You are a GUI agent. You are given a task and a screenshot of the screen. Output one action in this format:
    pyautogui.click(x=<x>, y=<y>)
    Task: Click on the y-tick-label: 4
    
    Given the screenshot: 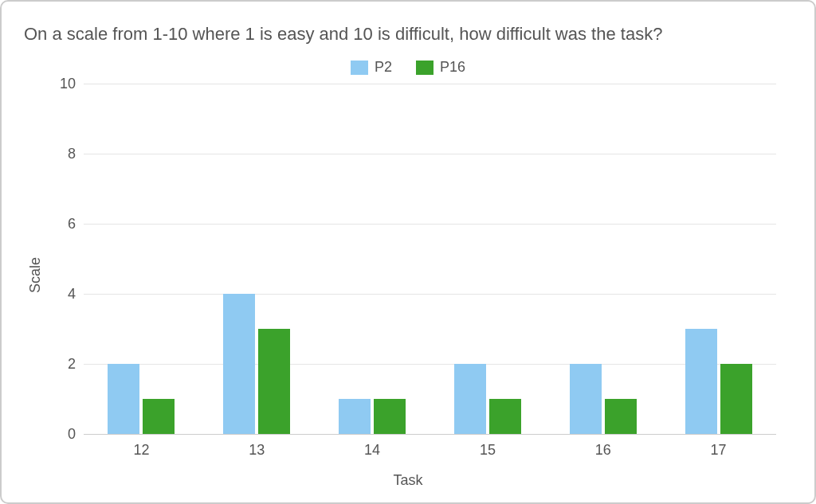 What is the action you would take?
    pyautogui.click(x=72, y=295)
    